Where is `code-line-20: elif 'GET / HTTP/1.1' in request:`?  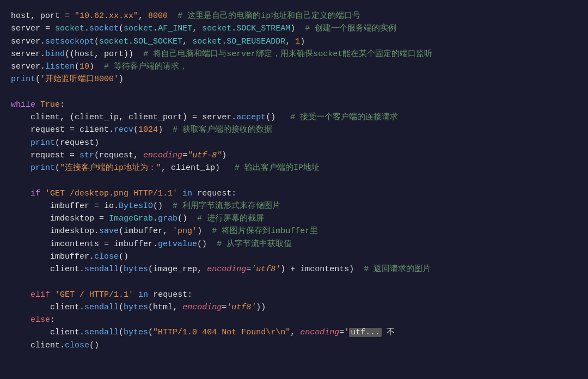
code-line-20: elif 'GET / HTTP/1.1' in request: is located at coordinates (294, 295).